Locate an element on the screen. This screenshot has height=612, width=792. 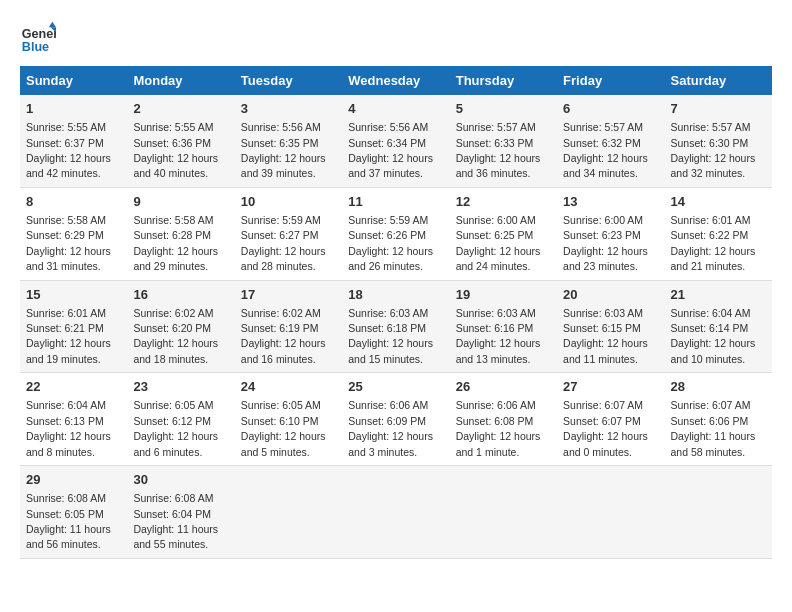
daylight: Daylight: 12 hours and 0 minutes. is located at coordinates (606, 444).